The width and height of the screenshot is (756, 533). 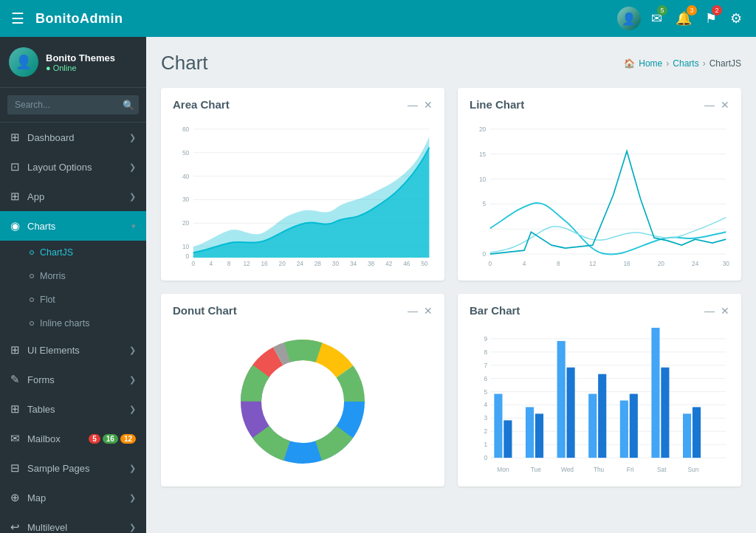 I want to click on line-chart-card: Line Chart — ✕, so click(x=599, y=185).